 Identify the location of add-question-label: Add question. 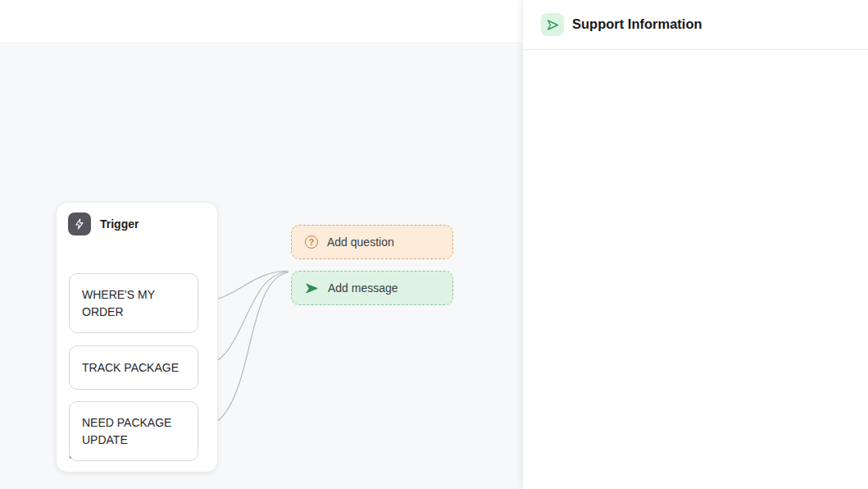
(361, 242).